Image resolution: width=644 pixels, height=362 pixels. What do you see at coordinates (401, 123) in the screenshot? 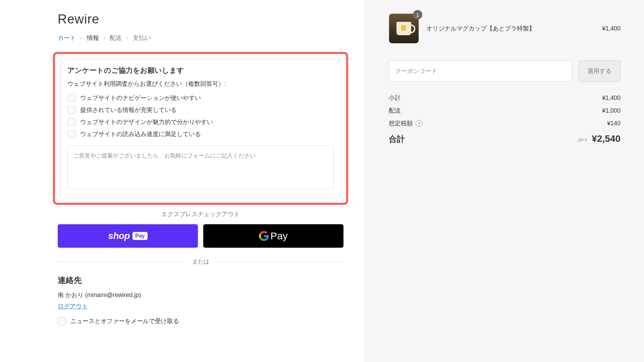
I see `tax-label: 想定税額` at bounding box center [401, 123].